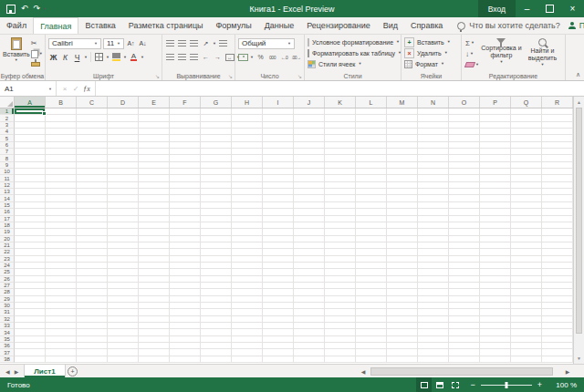 The width and height of the screenshot is (584, 392). Describe the element at coordinates (92, 279) in the screenshot. I see `cell-C26` at that location.